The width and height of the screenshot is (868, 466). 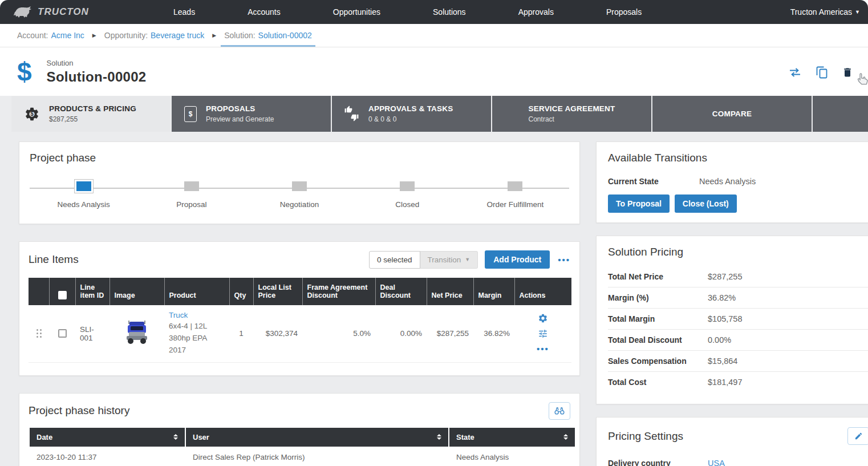 What do you see at coordinates (639, 204) in the screenshot?
I see `to-proposal-button: To Proposal` at bounding box center [639, 204].